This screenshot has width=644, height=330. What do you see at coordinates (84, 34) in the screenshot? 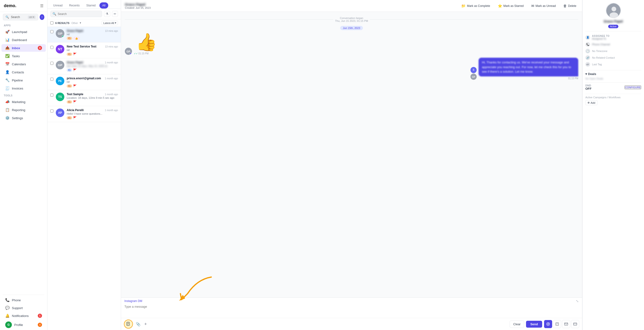
I see `conversation-item: GP Grace Papel 13 mins ago Hi! IG 👍` at bounding box center [84, 34].